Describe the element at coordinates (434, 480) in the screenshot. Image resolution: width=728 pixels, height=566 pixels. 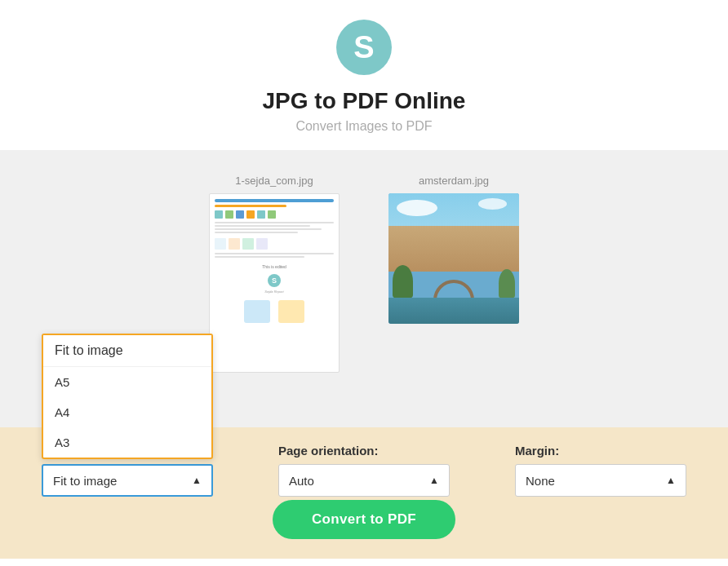
I see `orientation-arrow-icon: ▲` at that location.